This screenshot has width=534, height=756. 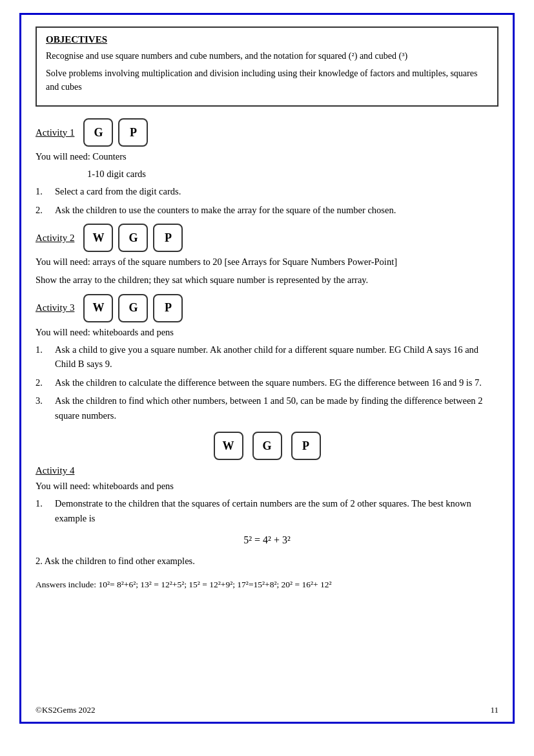 I want to click on activity2-header: Activity 2 W G P, so click(x=267, y=238).